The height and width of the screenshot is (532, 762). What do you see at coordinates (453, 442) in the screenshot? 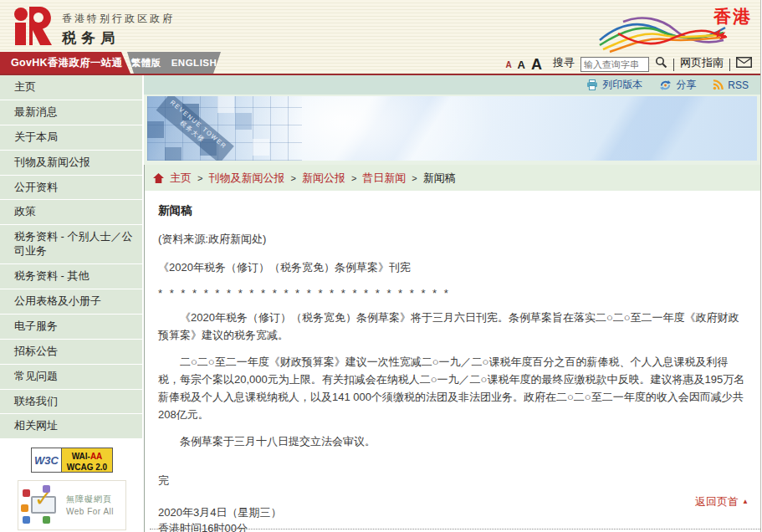
I see `paragraph-3: 条例草案于三月十八日提交立法会审议。` at bounding box center [453, 442].